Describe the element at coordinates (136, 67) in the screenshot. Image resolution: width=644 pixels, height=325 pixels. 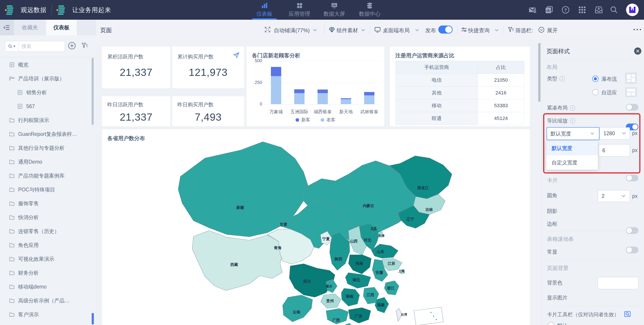
I see `kpi-card: 累积活跃用户数 21,337` at that location.